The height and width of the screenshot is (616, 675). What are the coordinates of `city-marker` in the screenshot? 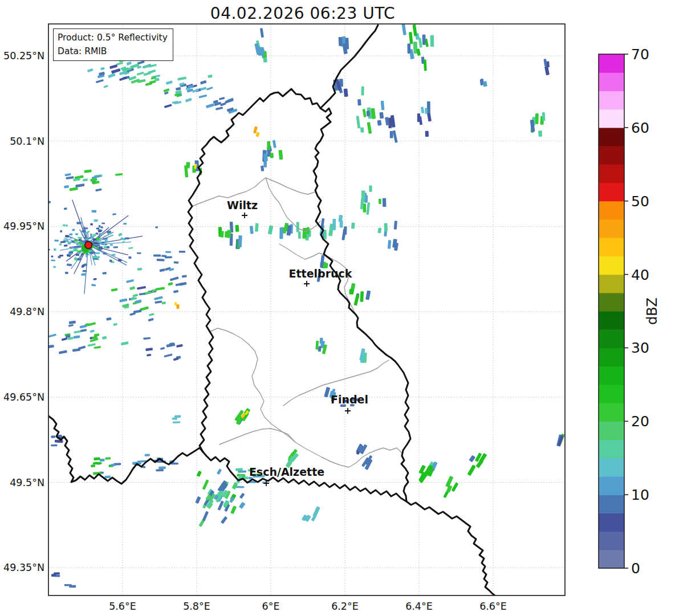 It's located at (307, 284).